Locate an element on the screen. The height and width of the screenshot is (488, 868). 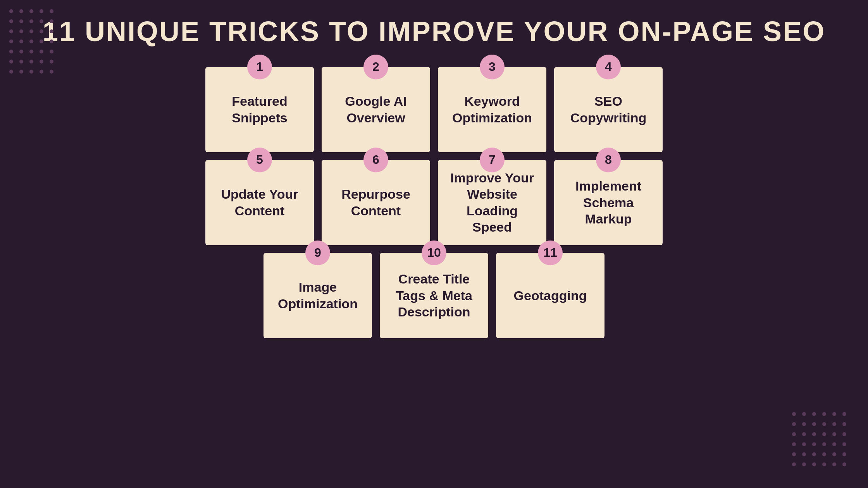
card-2: Google AI Overview is located at coordinates (376, 110).